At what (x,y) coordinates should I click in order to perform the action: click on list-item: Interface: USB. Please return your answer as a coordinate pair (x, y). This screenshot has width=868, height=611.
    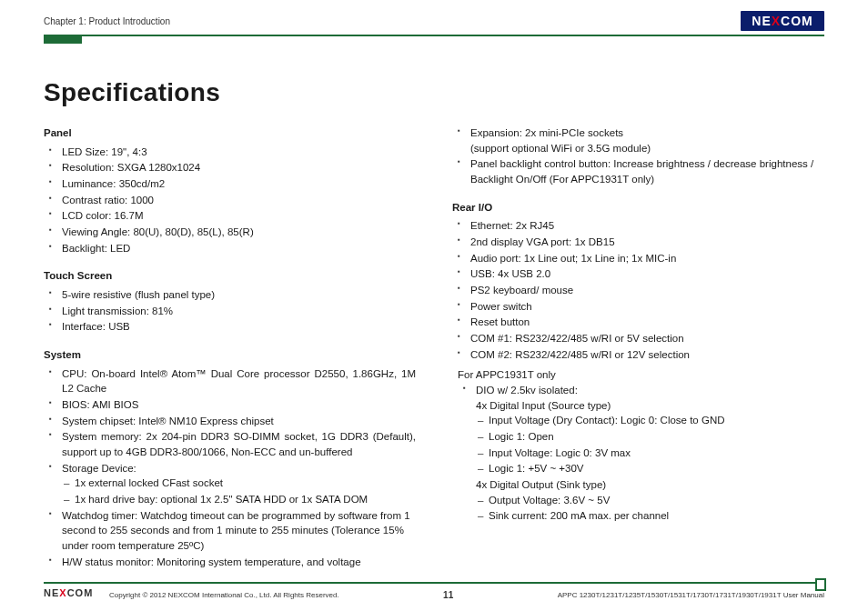
    Looking at the image, I should click on (238, 327).